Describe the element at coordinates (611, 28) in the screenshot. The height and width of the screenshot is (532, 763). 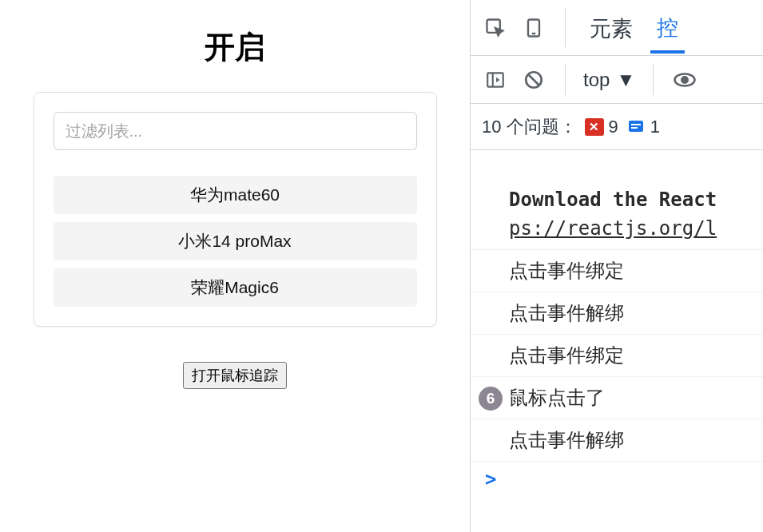
I see `tab-elements: 元素` at that location.